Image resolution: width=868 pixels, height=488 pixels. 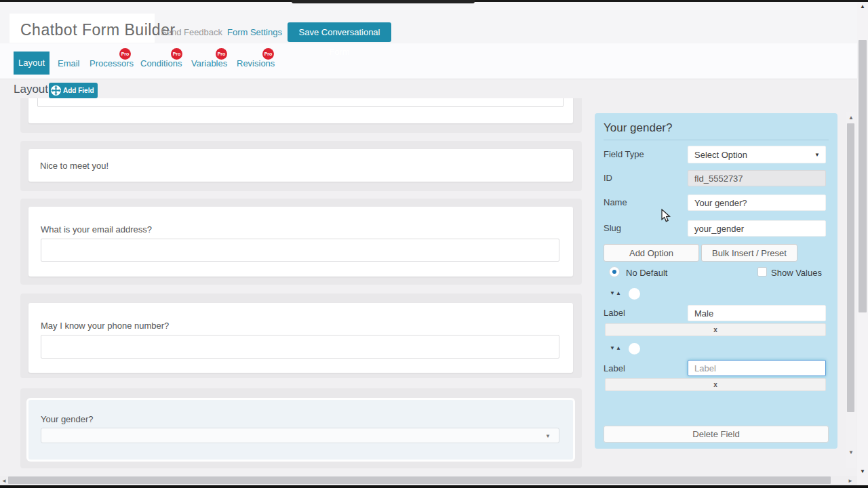 I want to click on pro-badge-variables: Pro, so click(x=221, y=54).